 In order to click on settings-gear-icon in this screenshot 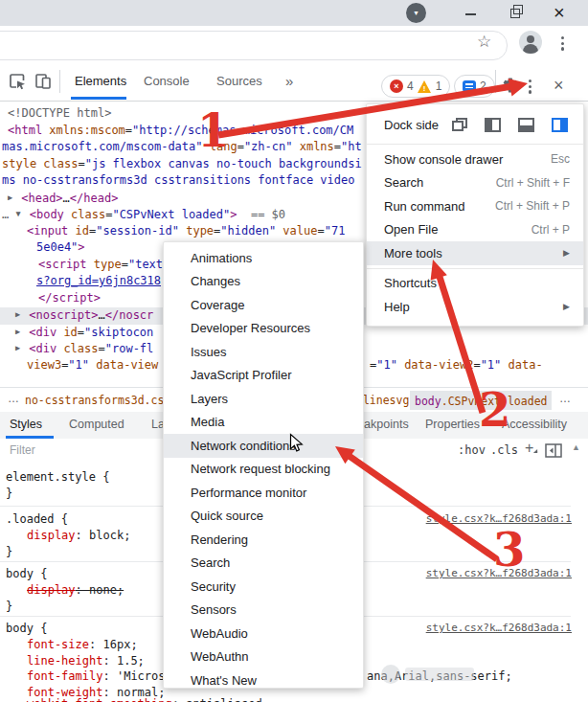, I will do `click(510, 87)`.